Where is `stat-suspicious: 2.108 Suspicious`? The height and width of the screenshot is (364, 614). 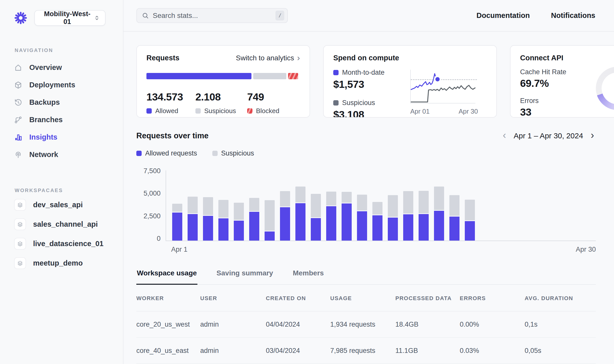
stat-suspicious: 2.108 Suspicious is located at coordinates (221, 103).